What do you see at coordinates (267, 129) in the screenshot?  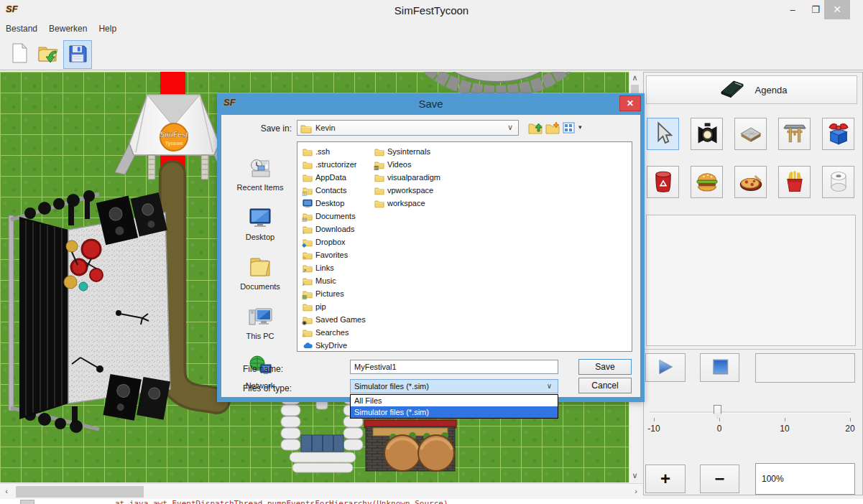 I see `save-in-label: Save in:` at bounding box center [267, 129].